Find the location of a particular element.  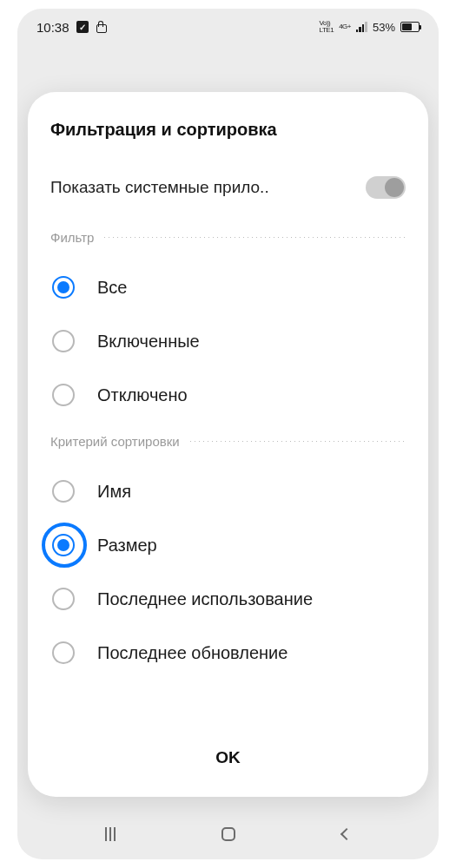

navigation-bar is located at coordinates (228, 834).